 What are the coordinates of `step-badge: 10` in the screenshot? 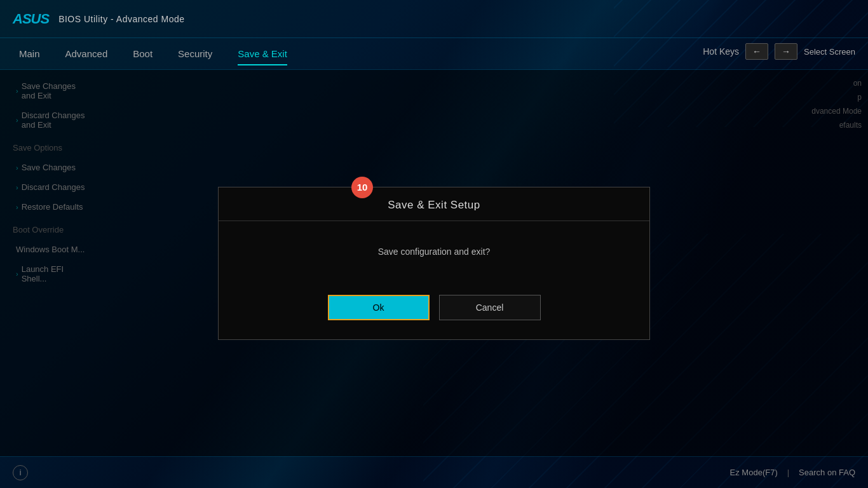 It's located at (362, 187).